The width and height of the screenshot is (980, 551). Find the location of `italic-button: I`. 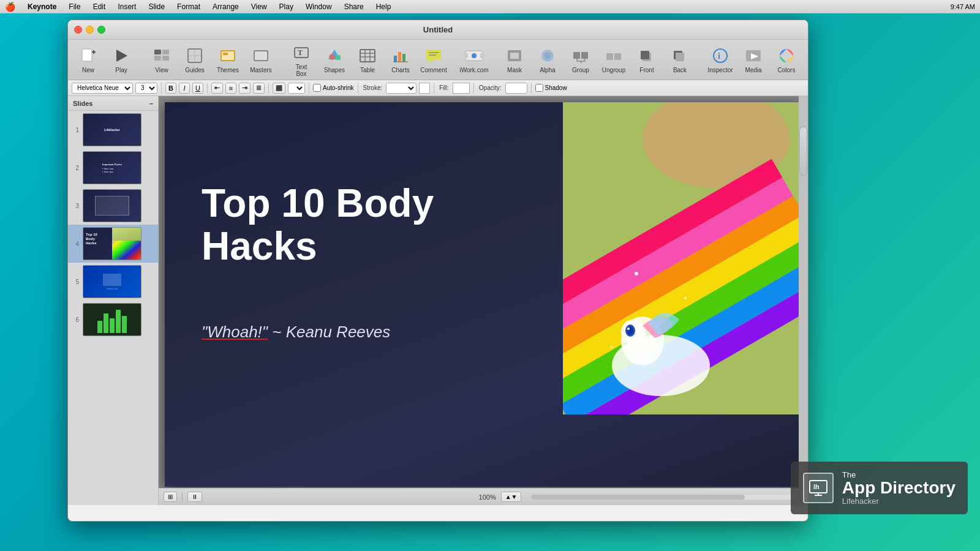

italic-button: I is located at coordinates (184, 88).